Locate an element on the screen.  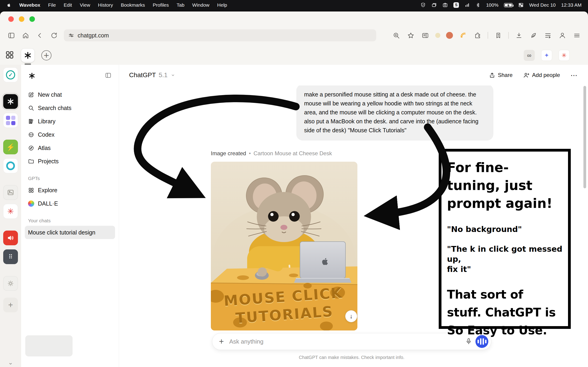
dalle-icon is located at coordinates (31, 204).